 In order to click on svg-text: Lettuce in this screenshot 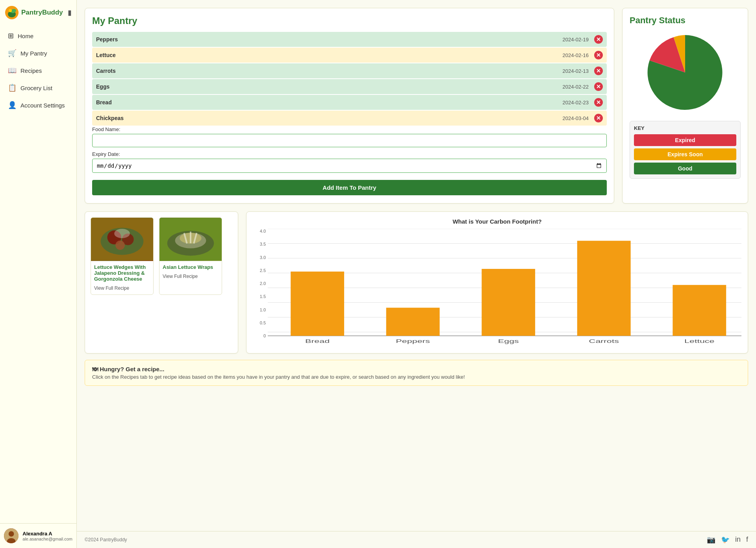, I will do `click(699, 341)`.